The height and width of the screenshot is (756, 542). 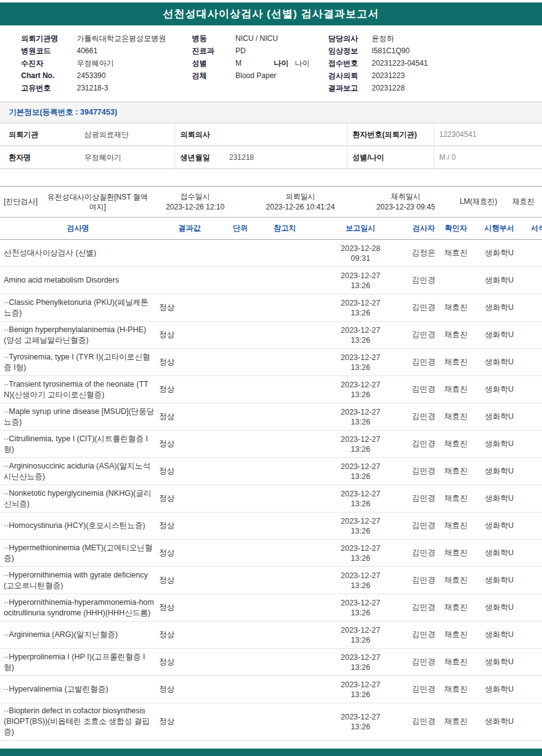 What do you see at coordinates (271, 157) in the screenshot?
I see `basic-info-row: 환자명 우정혜아기 생년월일 231218 성별/나이 M / 0` at bounding box center [271, 157].